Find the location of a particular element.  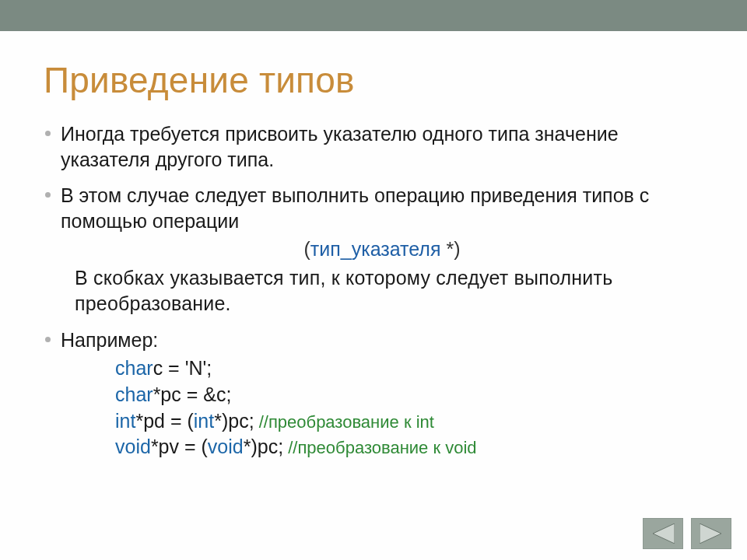

code-l4-after: *)pc; is located at coordinates (263, 446).